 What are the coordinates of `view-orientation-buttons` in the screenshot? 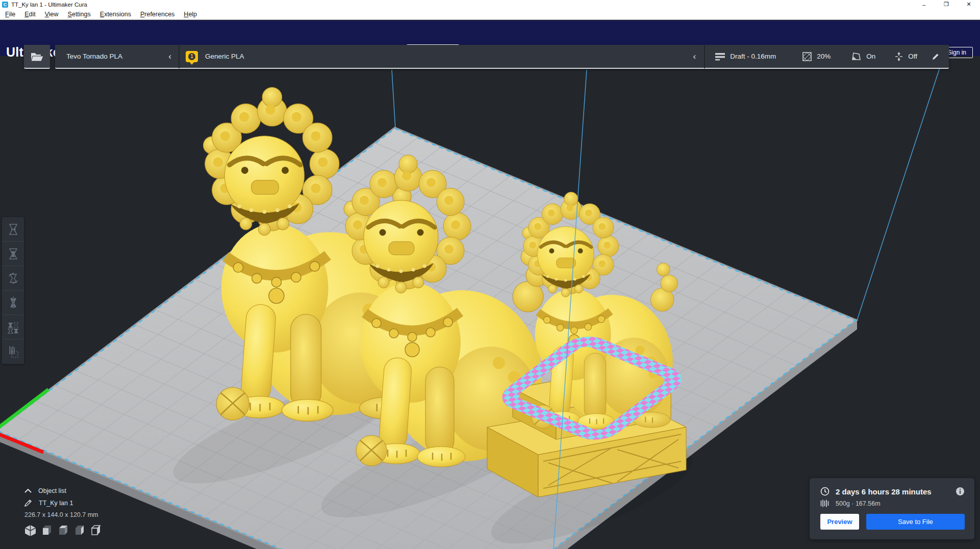 It's located at (63, 531).